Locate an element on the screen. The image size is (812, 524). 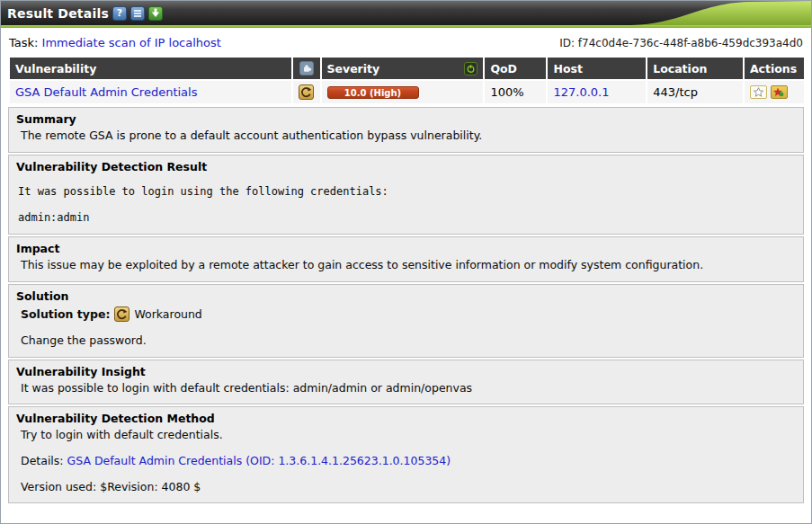
column-header-severity: Severity is located at coordinates (403, 68).